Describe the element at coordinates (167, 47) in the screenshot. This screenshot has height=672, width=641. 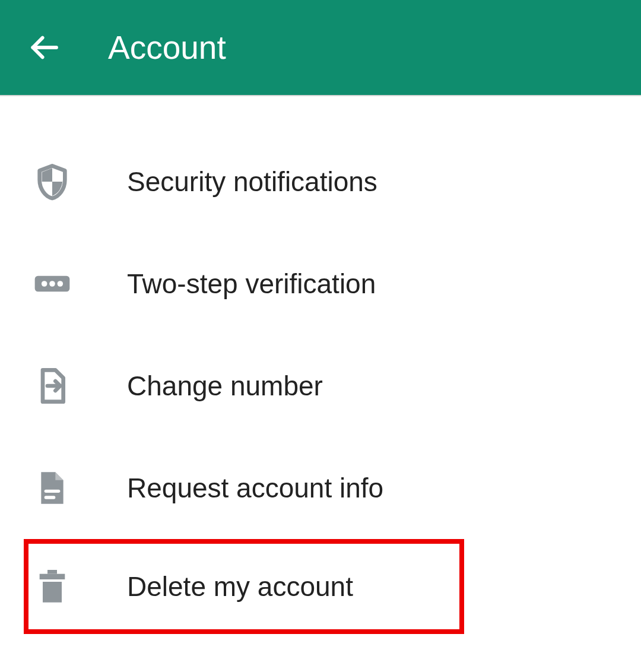
I see `page-title: Account` at that location.